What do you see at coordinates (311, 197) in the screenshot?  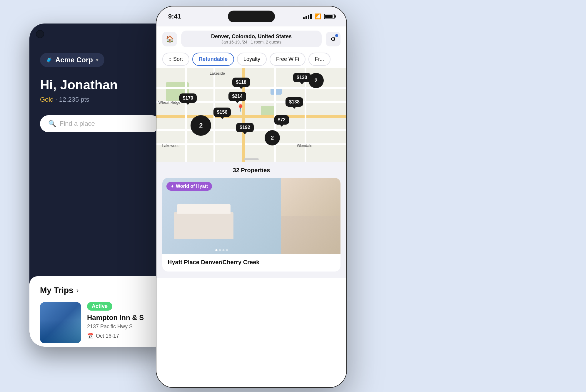 I see `hotel-side-image-top` at bounding box center [311, 197].